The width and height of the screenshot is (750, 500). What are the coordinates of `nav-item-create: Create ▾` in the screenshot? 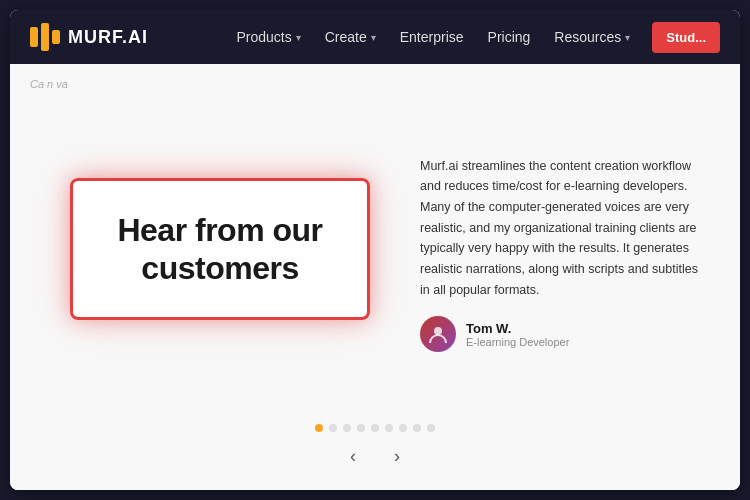 It's located at (350, 37).